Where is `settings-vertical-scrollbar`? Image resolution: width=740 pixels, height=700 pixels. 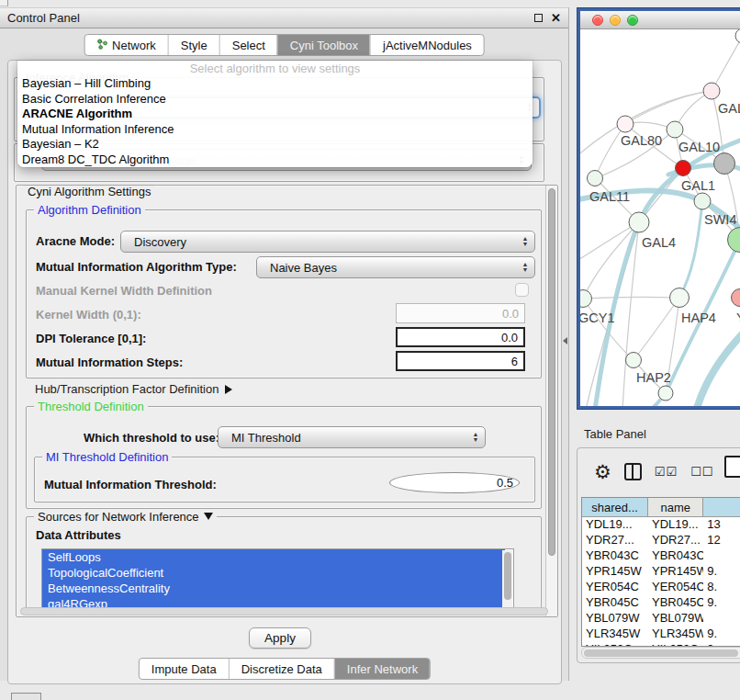
settings-vertical-scrollbar is located at coordinates (551, 401).